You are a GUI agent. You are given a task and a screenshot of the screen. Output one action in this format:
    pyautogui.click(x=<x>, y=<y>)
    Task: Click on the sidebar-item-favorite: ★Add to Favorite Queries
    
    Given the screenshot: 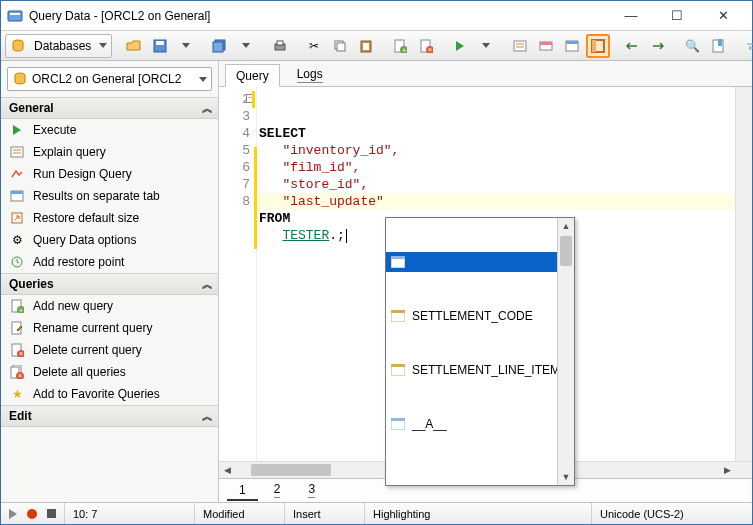 What is the action you would take?
    pyautogui.click(x=110, y=394)
    